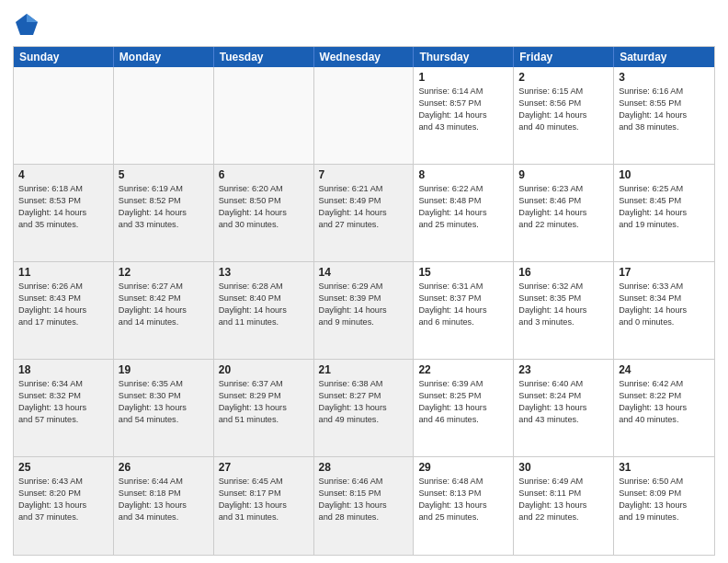  Describe the element at coordinates (564, 311) in the screenshot. I see `calendar-cell: 16Sunrise: 6:32 AM Sunset: 8:35 PM Dayli…` at that location.